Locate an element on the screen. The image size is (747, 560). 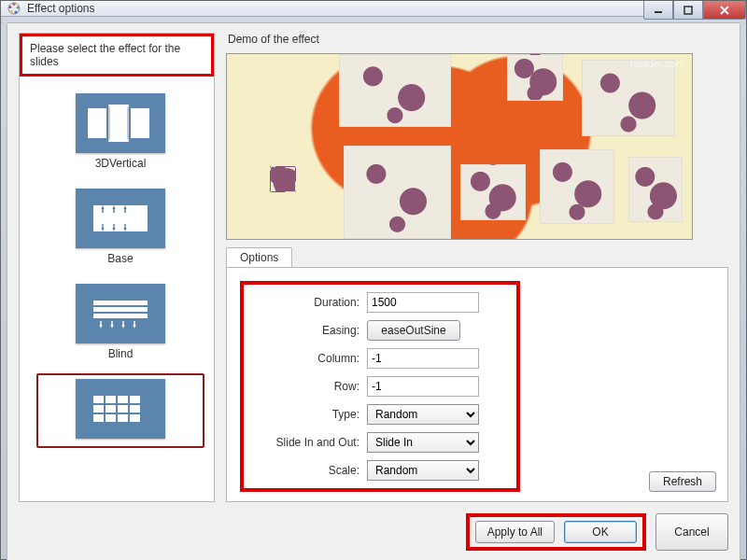
preview-label: Demo of the effect is located at coordinates (477, 39).